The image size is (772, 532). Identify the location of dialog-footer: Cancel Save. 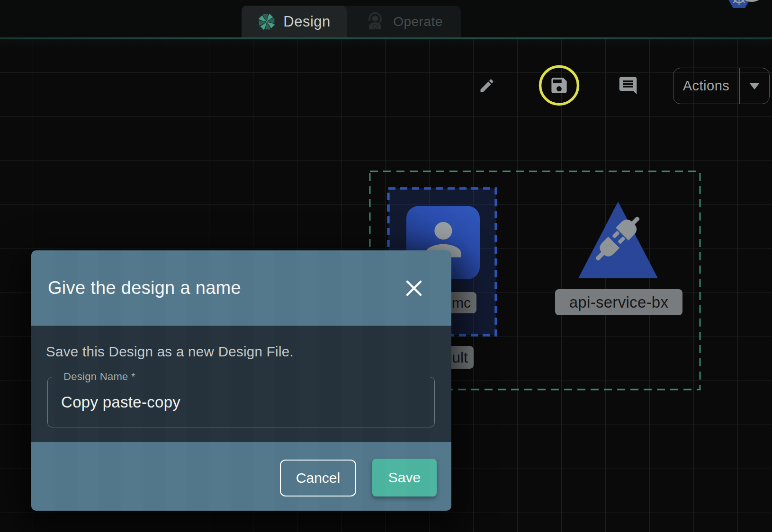
(242, 476).